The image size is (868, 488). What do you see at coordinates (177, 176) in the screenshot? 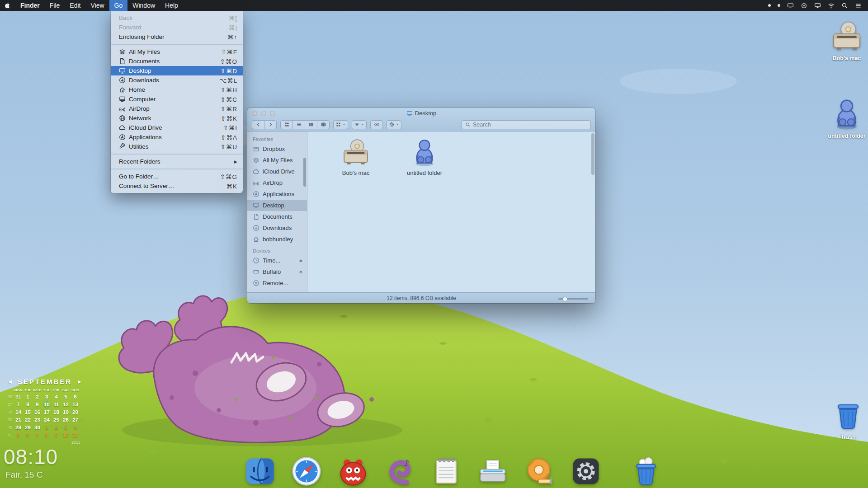
I see `menu-item-go-to-folder: Go to Folder…⇧⌘G` at bounding box center [177, 176].